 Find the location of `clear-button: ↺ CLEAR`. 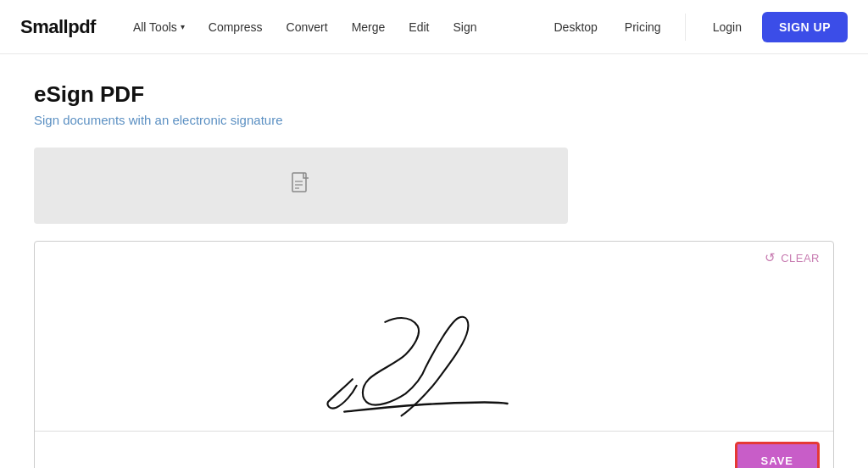

clear-button: ↺ CLEAR is located at coordinates (792, 258).